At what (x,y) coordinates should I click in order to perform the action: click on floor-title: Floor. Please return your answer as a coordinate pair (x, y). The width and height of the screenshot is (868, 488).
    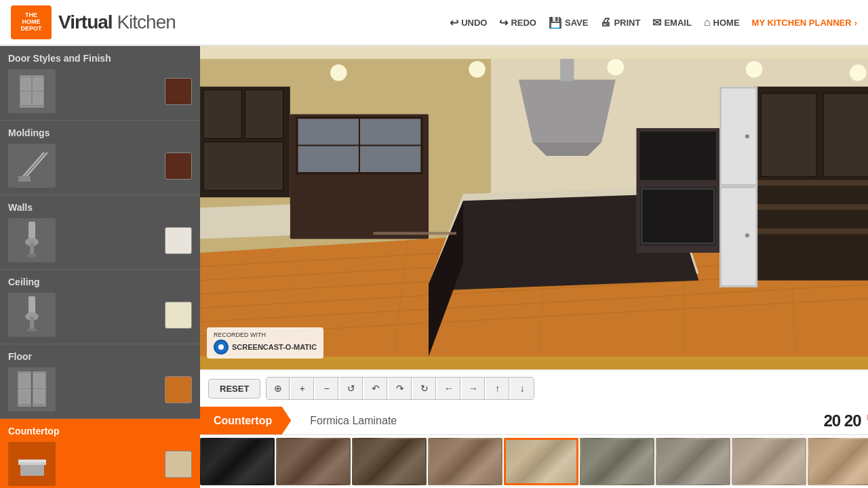
    Looking at the image, I should click on (100, 357).